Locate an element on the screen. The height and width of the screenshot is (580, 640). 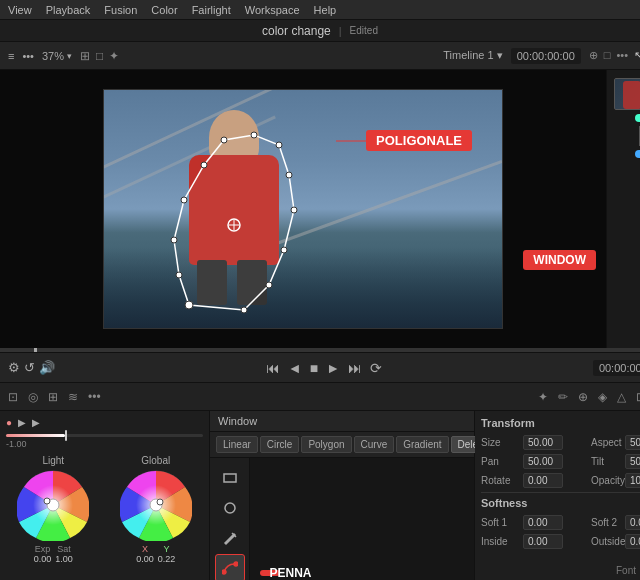
size-input is located at coordinates (543, 442).